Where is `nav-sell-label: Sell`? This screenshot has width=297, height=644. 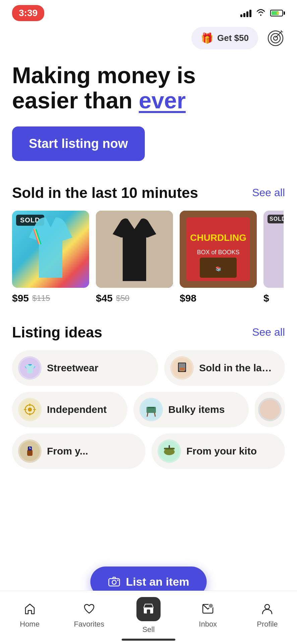 nav-sell-label: Sell is located at coordinates (149, 630).